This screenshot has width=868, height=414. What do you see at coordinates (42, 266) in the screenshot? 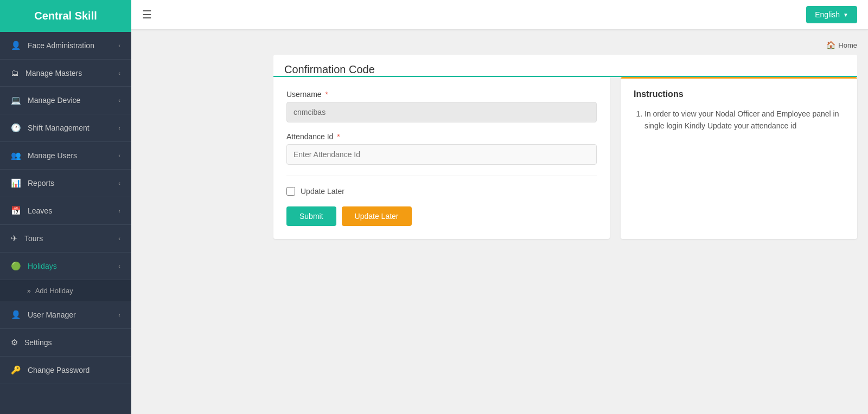
I see `holidays-label: Holidays` at bounding box center [42, 266].